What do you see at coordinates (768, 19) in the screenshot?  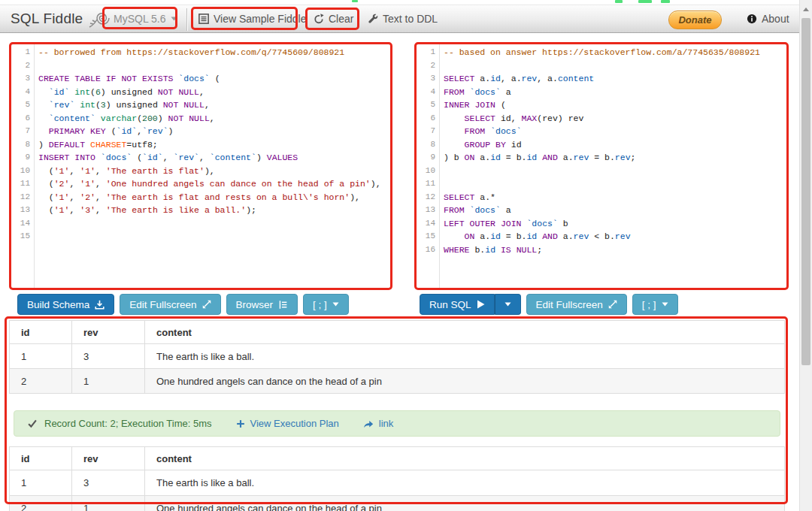 I see `about-button: About` at bounding box center [768, 19].